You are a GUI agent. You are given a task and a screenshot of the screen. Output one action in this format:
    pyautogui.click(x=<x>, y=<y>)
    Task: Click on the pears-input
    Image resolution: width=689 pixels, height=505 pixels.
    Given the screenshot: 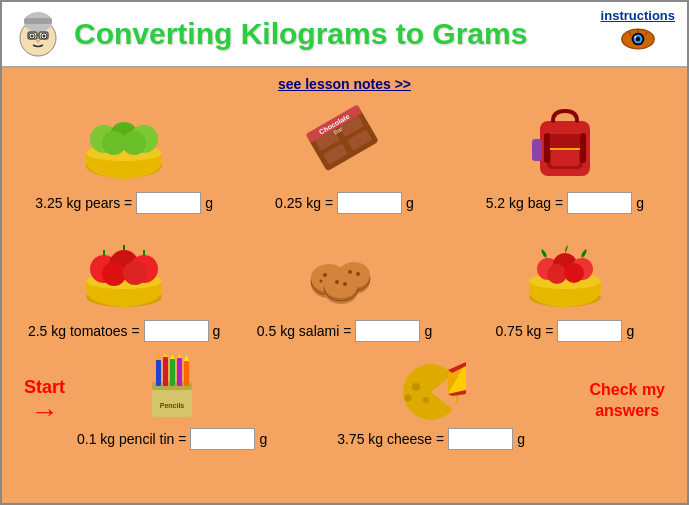 What is the action you would take?
    pyautogui.click(x=168, y=203)
    